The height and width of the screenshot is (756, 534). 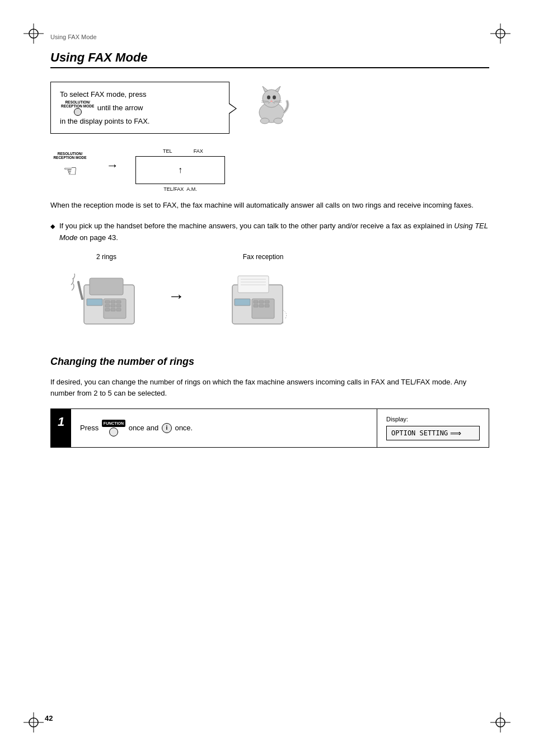 What do you see at coordinates (270, 388) in the screenshot?
I see `section2-paragraph: If desired, you can change the number of…` at bounding box center [270, 388].